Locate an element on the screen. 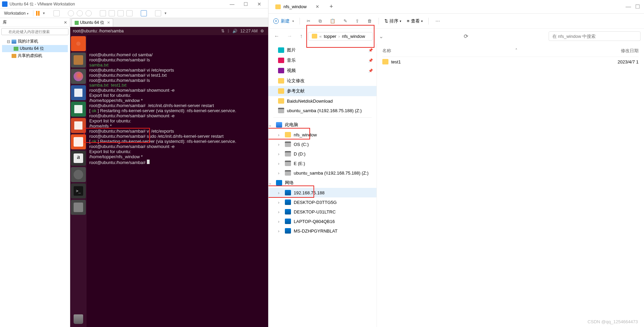 The width and height of the screenshot is (644, 327). address-dropdown-icon: ⌄ is located at coordinates (381, 36).